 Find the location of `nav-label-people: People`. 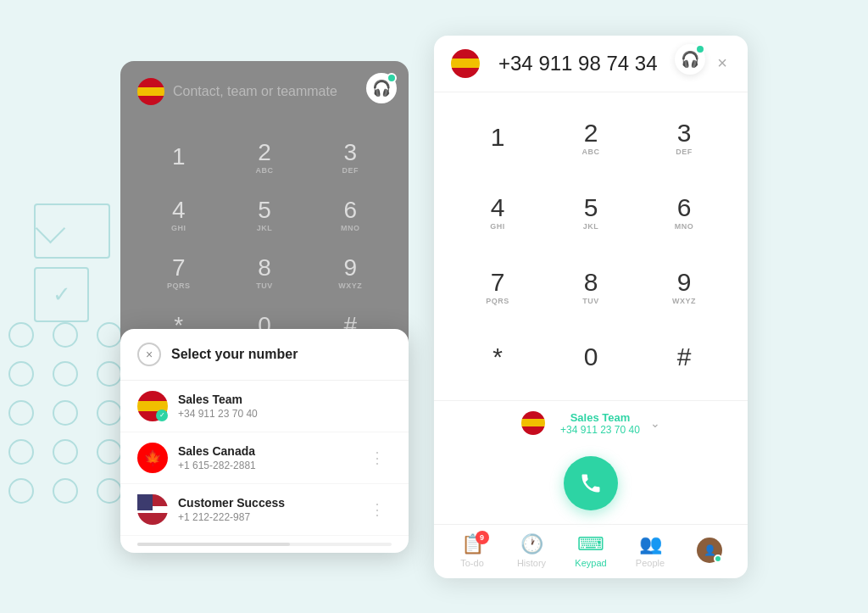

nav-label-people: People is located at coordinates (650, 563).